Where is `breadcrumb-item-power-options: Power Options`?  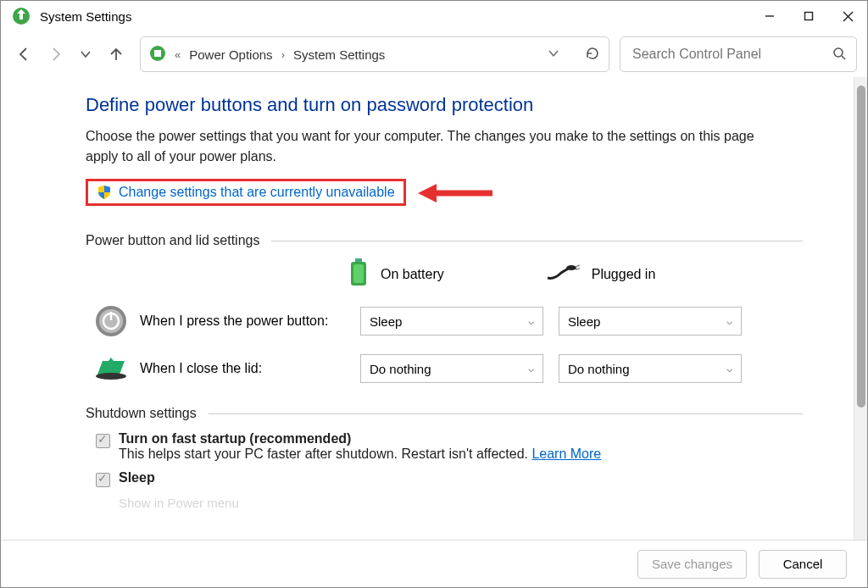
breadcrumb-item-power-options: Power Options is located at coordinates (231, 54).